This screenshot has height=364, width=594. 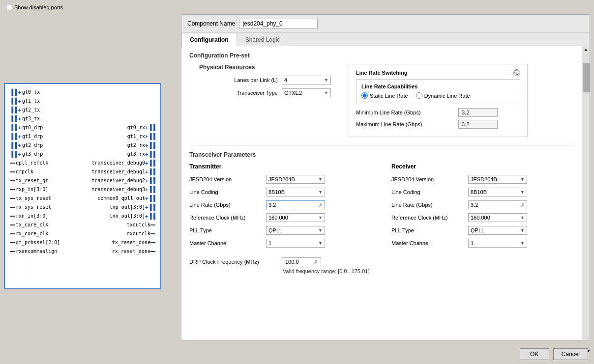 What do you see at coordinates (296, 192) in the screenshot?
I see `tx-line-coding-select: 8B10B ▼` at bounding box center [296, 192].